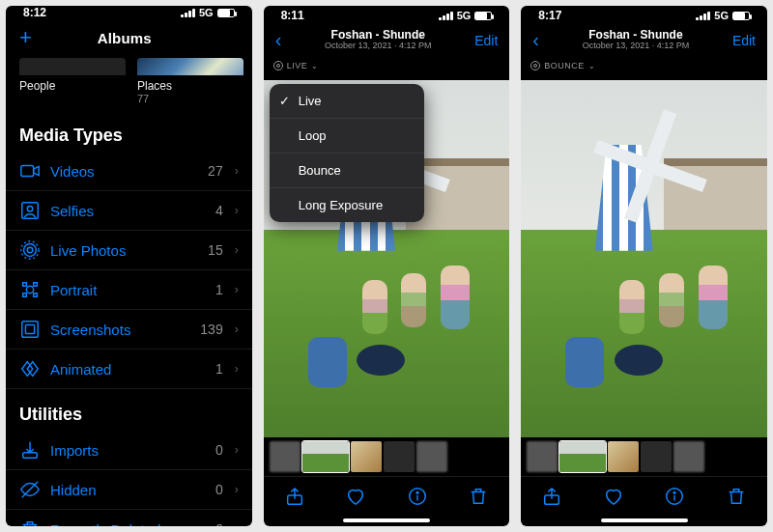  Describe the element at coordinates (30, 369) in the screenshot. I see `animated-icon` at that location.